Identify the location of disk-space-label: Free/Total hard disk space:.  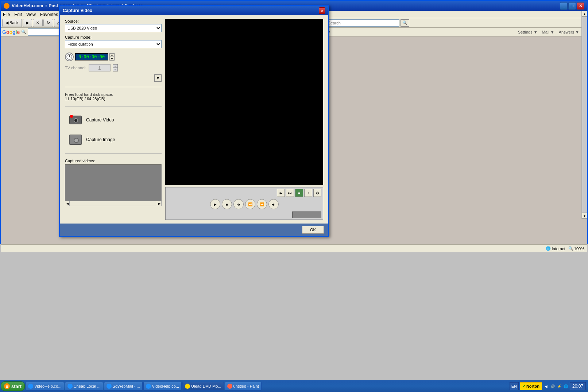
(113, 94).